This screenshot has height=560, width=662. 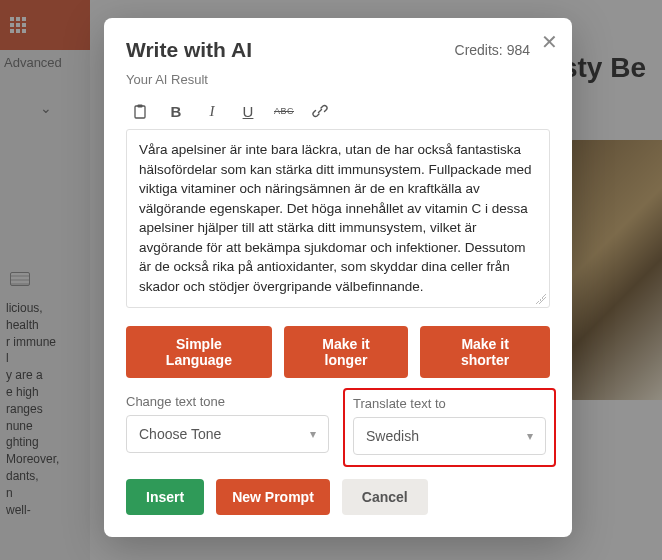 I want to click on tone-field-group: Change text tone Choose Tone ▾, so click(x=228, y=426).